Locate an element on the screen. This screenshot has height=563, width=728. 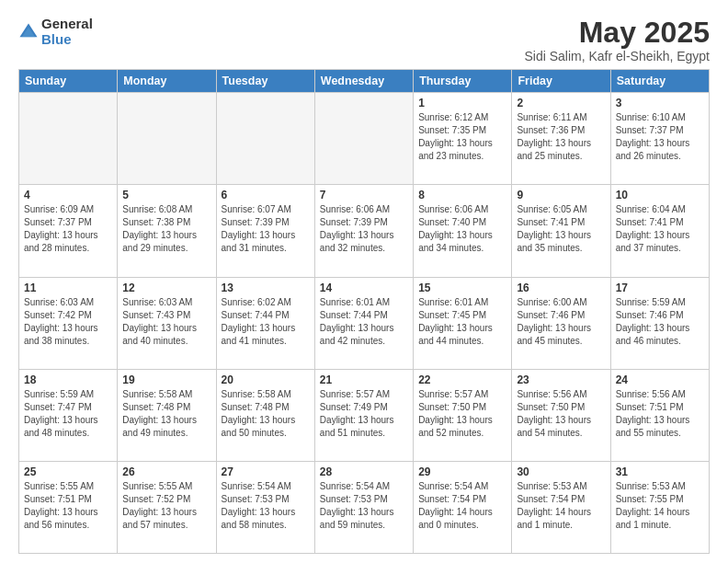
day-number: 25 is located at coordinates (68, 472).